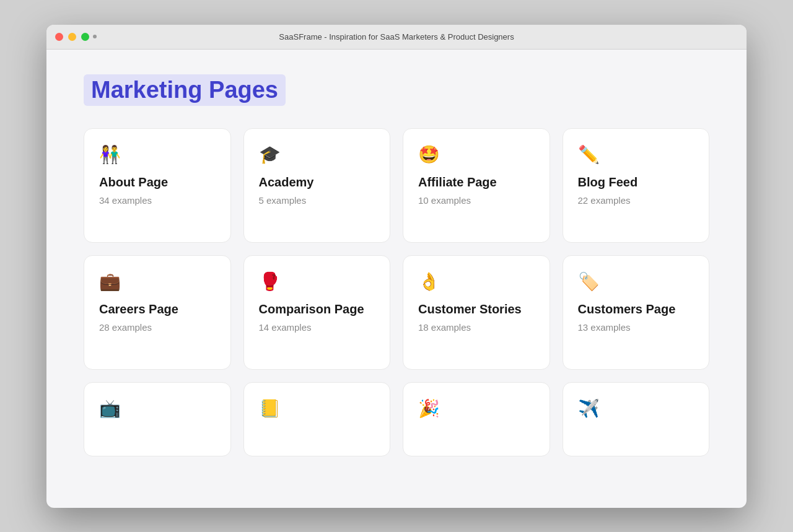 The width and height of the screenshot is (793, 532). I want to click on page-title: Marketing Pages, so click(185, 90).